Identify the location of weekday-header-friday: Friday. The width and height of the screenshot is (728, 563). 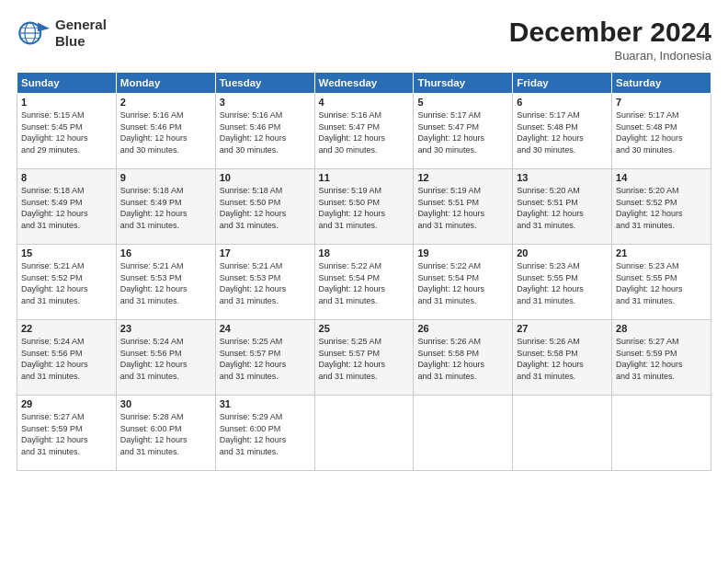
(563, 83).